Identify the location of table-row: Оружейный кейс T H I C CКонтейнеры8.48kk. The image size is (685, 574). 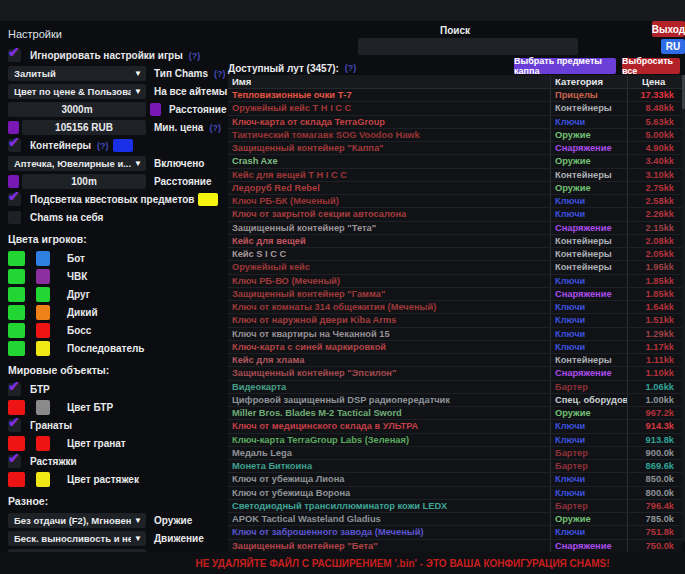
(455, 108).